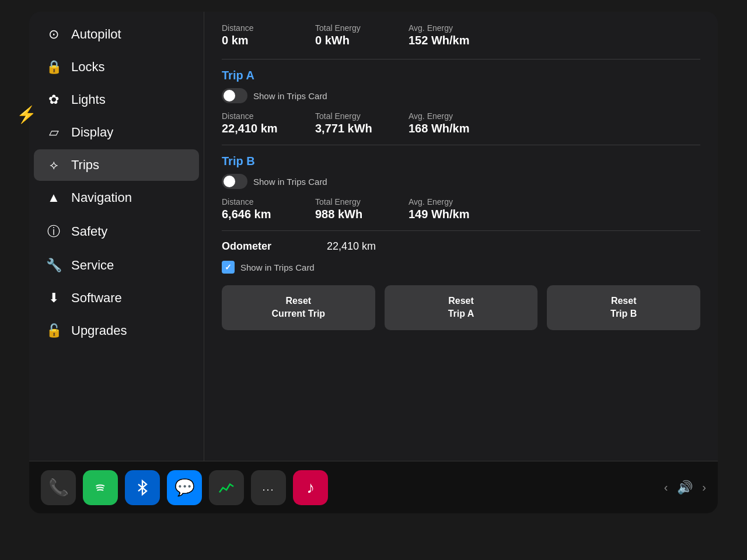 Image resolution: width=747 pixels, height=560 pixels. What do you see at coordinates (461, 35) in the screenshot?
I see `current-trip-section: Distance 0 km Total Energy 0 kWh Avg. En…` at bounding box center [461, 35].